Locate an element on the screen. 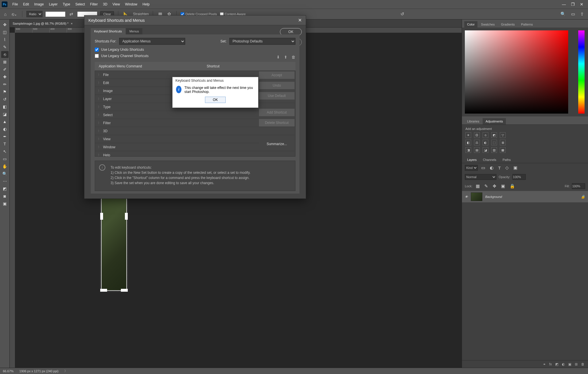 The height and width of the screenshot is (374, 588). color-balance-icon: ⚖ is located at coordinates (477, 143).